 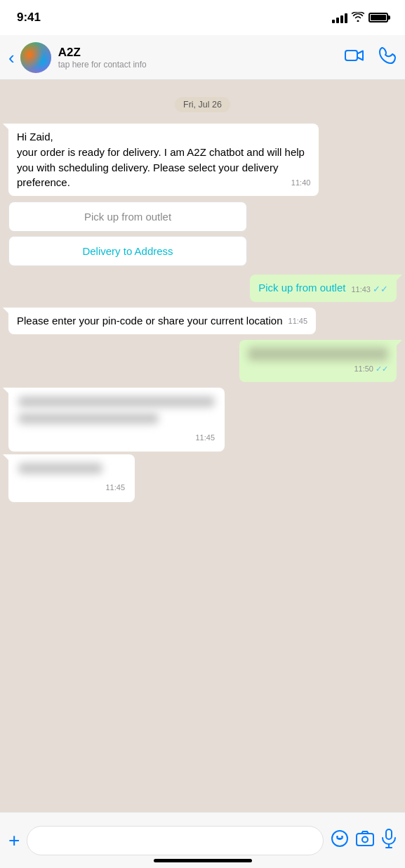 I want to click on phone-call-button, so click(x=387, y=58).